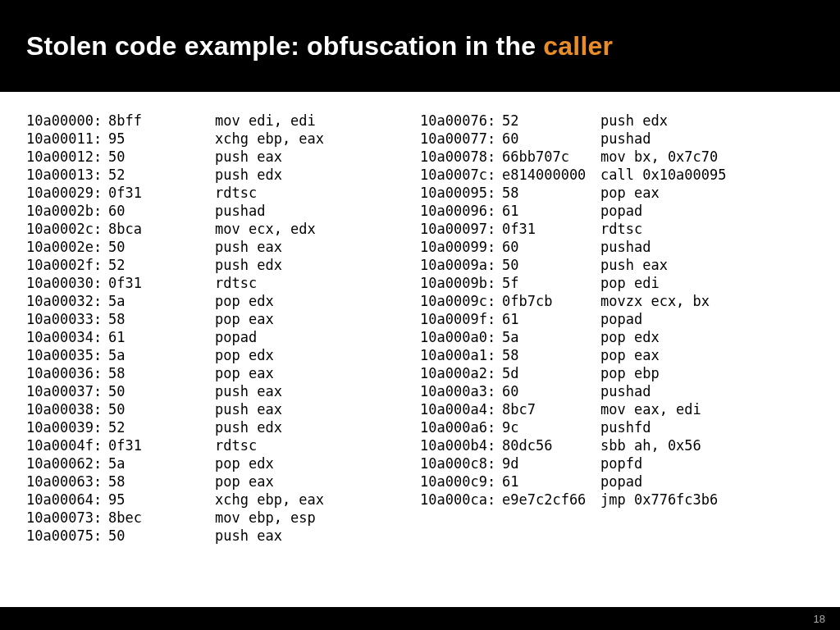  What do you see at coordinates (655, 301) in the screenshot?
I see `instruction: movzx ecx, bx` at bounding box center [655, 301].